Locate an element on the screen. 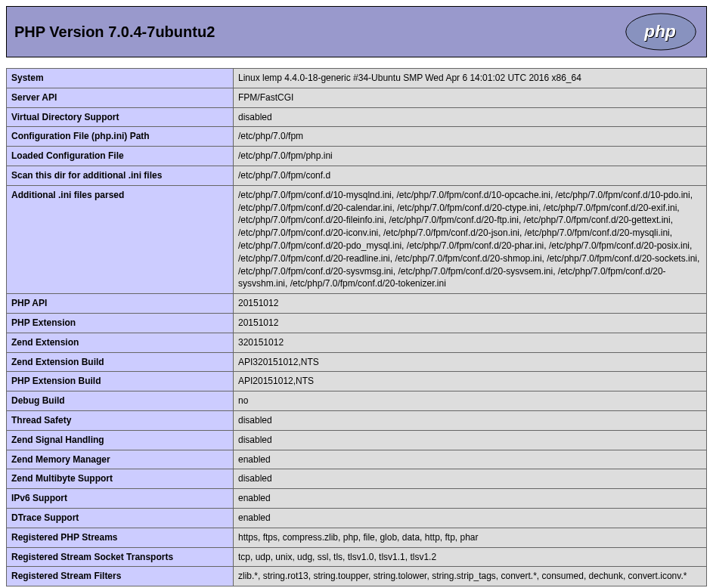  table-row: Zend Multibyte Supportdisabled is located at coordinates (357, 479).